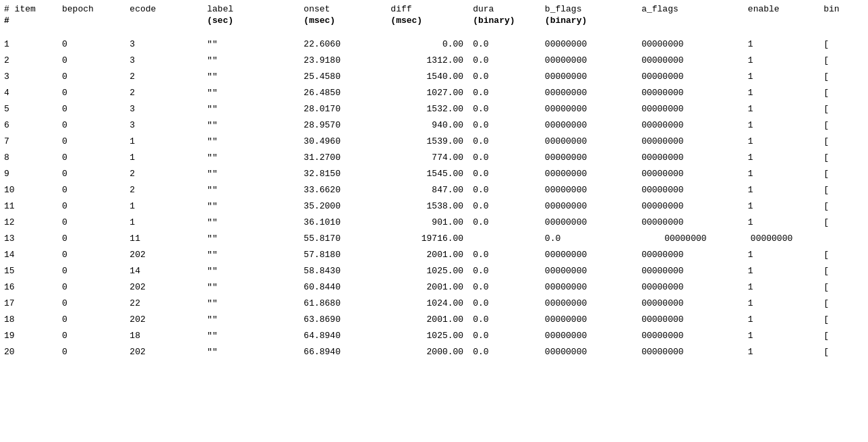  Describe the element at coordinates (165, 158) in the screenshot. I see `cell-ecode: 1` at that location.